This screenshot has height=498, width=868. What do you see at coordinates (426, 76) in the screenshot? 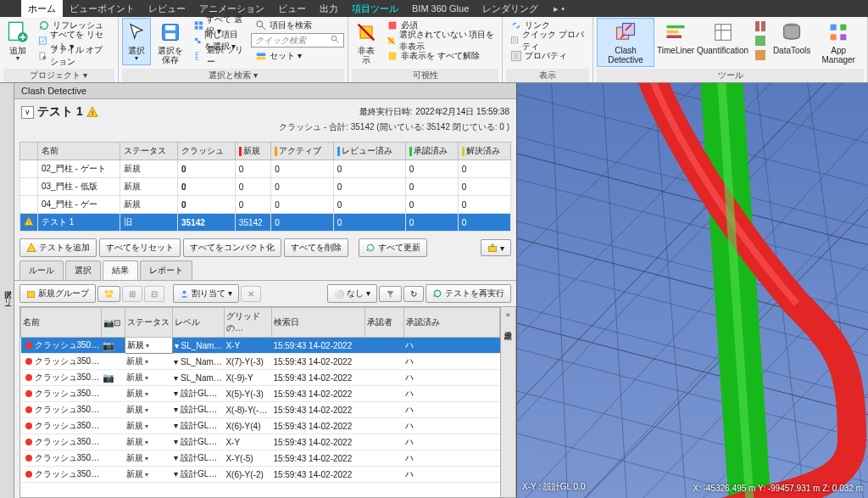
I see `group-visibility-label: 可視性` at bounding box center [426, 76].